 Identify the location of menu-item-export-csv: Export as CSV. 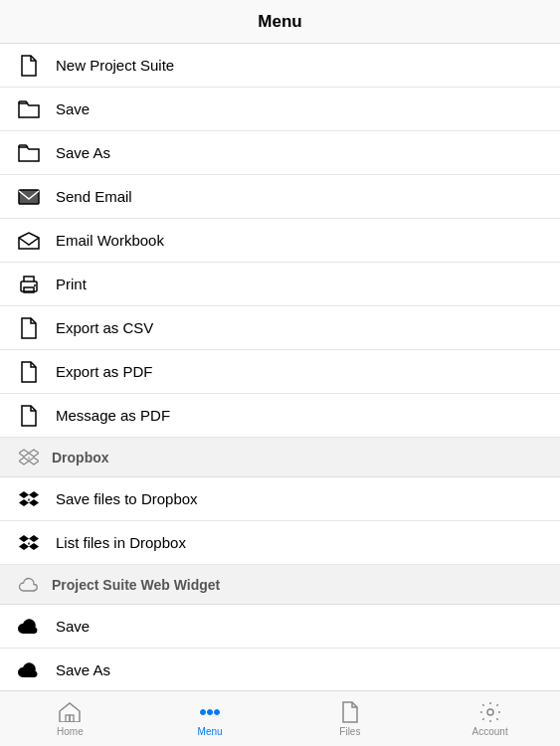
(280, 328).